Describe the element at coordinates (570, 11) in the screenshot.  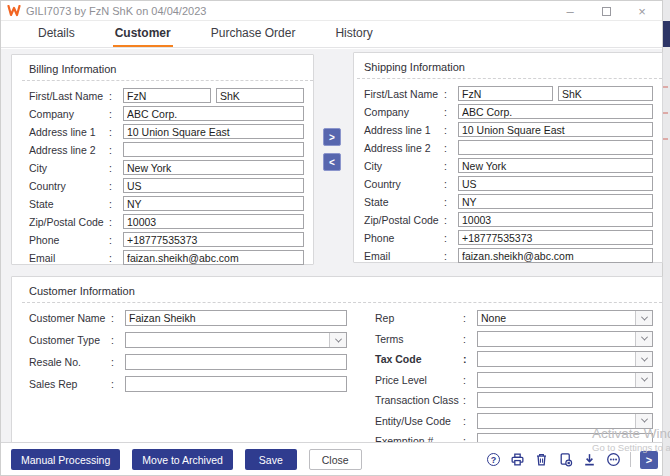
I see `minimize-button: –` at that location.